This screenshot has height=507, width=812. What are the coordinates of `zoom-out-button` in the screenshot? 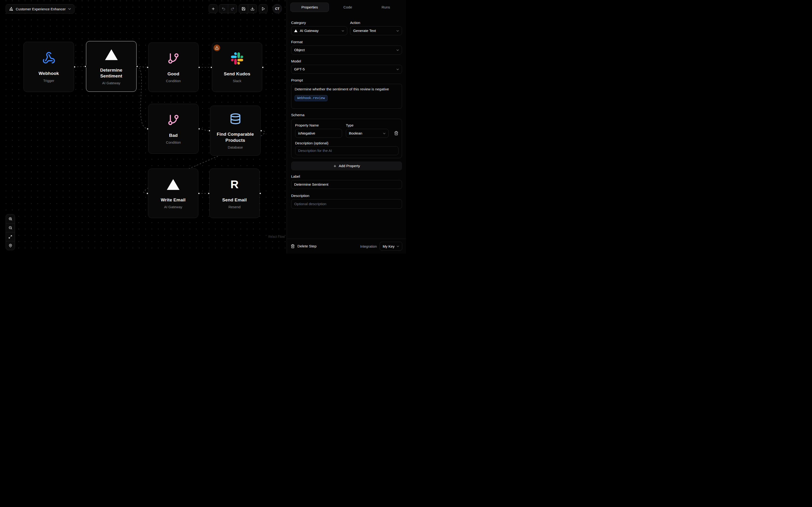 It's located at (10, 228).